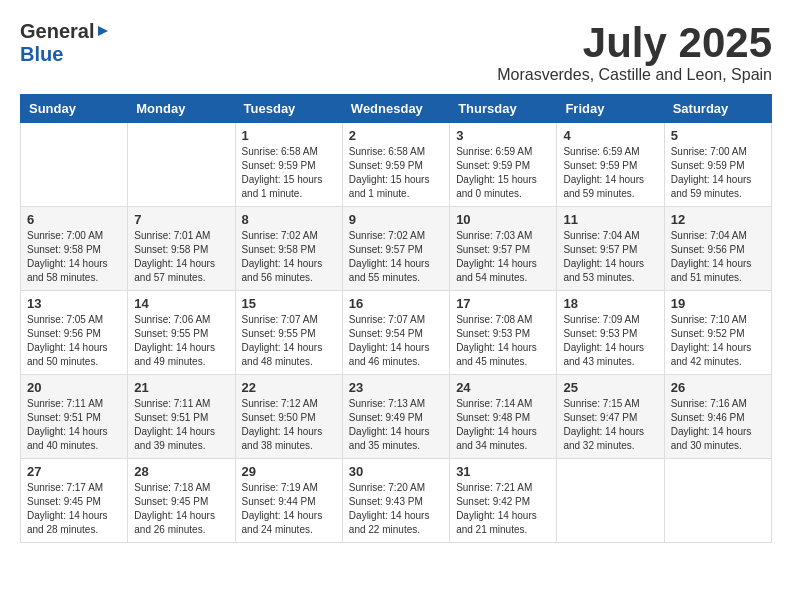 The width and height of the screenshot is (792, 612). Describe the element at coordinates (289, 472) in the screenshot. I see `day-number: 29` at that location.